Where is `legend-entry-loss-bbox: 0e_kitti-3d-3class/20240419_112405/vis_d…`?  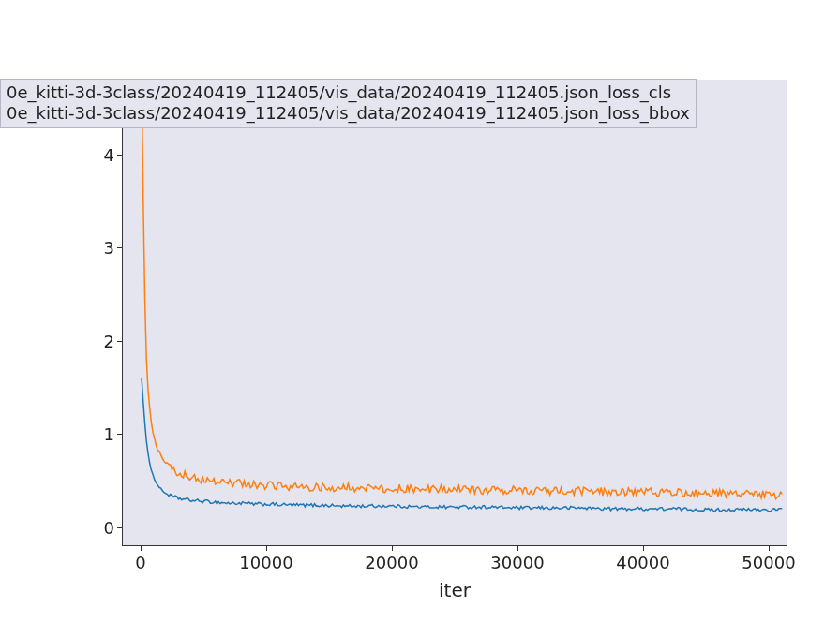
legend-entry-loss-bbox: 0e_kitti-3d-3class/20240419_112405/vis_d… is located at coordinates (349, 113).